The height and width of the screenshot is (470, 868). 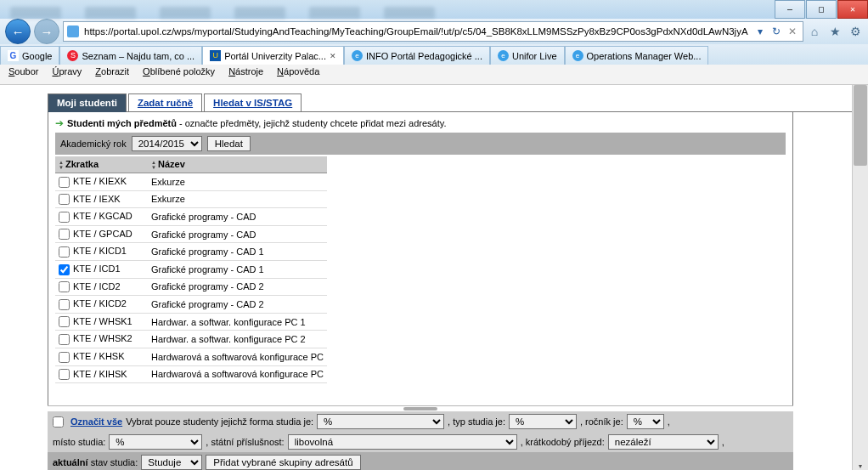 I want to click on page-scrollbar: ▲ ▼, so click(x=860, y=277).